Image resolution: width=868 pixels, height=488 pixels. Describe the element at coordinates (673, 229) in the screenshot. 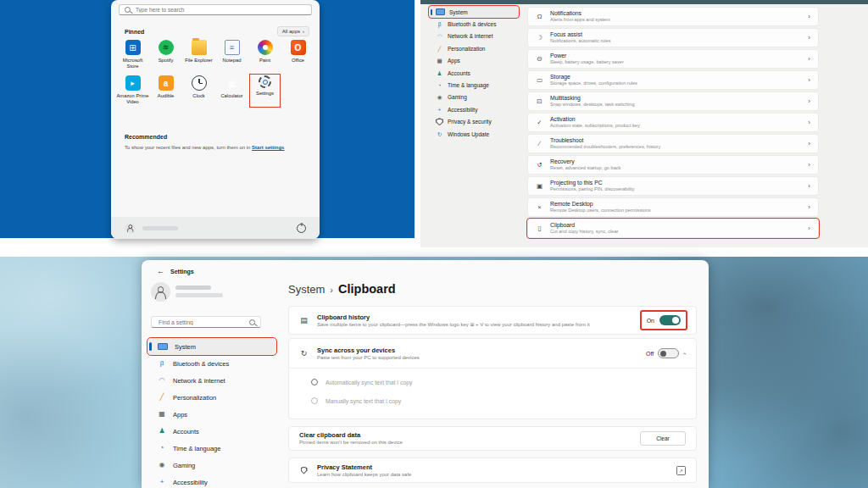

I see `settings-row-clipboard: ▯ClipboardCut and copy history, sync, cl…` at that location.